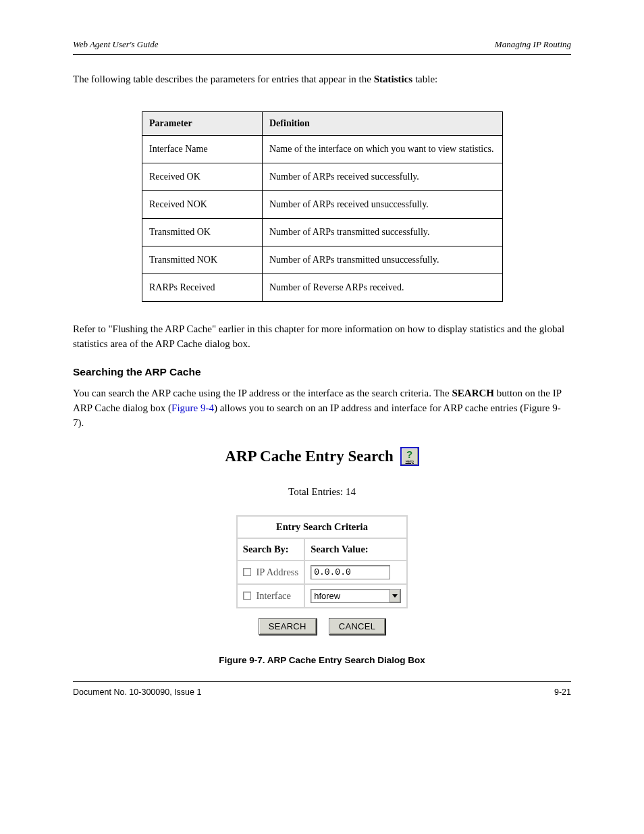 The height and width of the screenshot is (834, 644). Describe the element at coordinates (223, 79) in the screenshot. I see `intro-prefix: The following table describes the parame…` at that location.